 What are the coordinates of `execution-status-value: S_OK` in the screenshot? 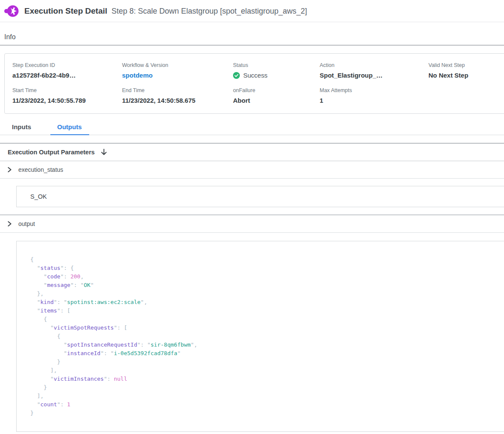 It's located at (260, 197).